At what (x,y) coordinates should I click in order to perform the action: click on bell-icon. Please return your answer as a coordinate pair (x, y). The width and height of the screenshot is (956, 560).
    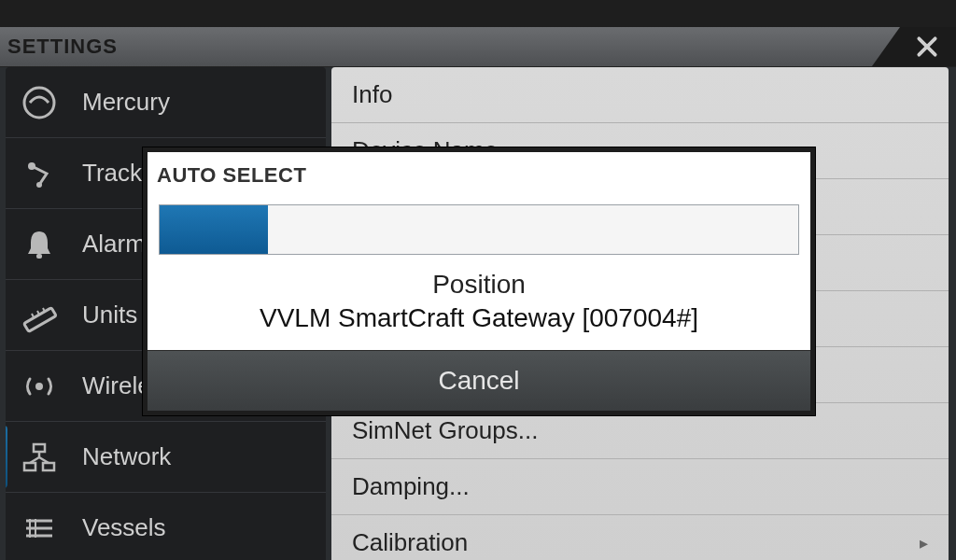
    Looking at the image, I should click on (39, 245).